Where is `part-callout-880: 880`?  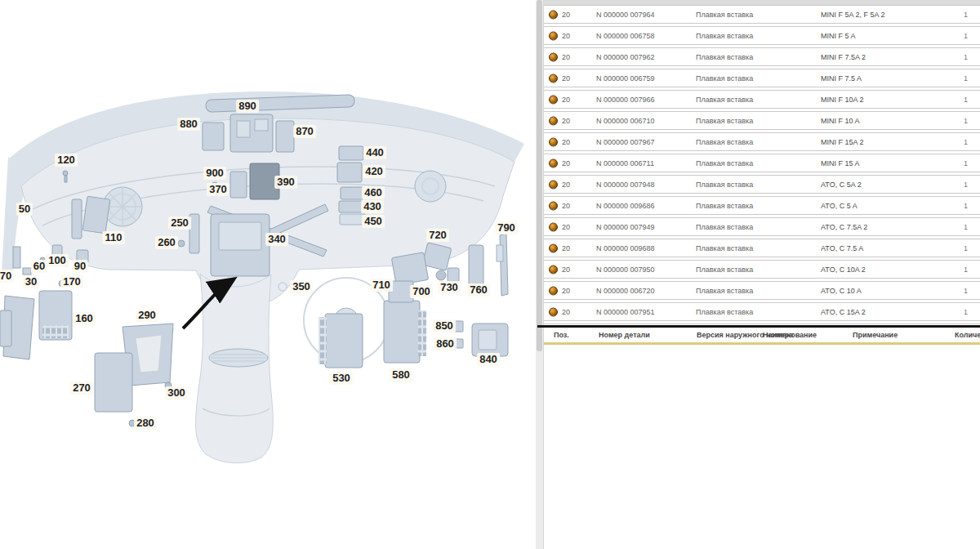 part-callout-880: 880 is located at coordinates (189, 124).